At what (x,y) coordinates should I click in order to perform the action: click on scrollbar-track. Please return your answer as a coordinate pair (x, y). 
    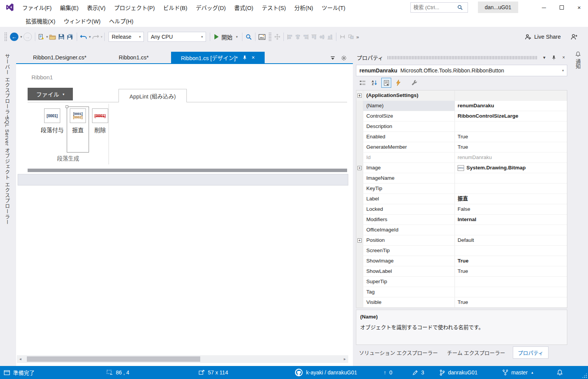
    Looking at the image, I should click on (183, 359).